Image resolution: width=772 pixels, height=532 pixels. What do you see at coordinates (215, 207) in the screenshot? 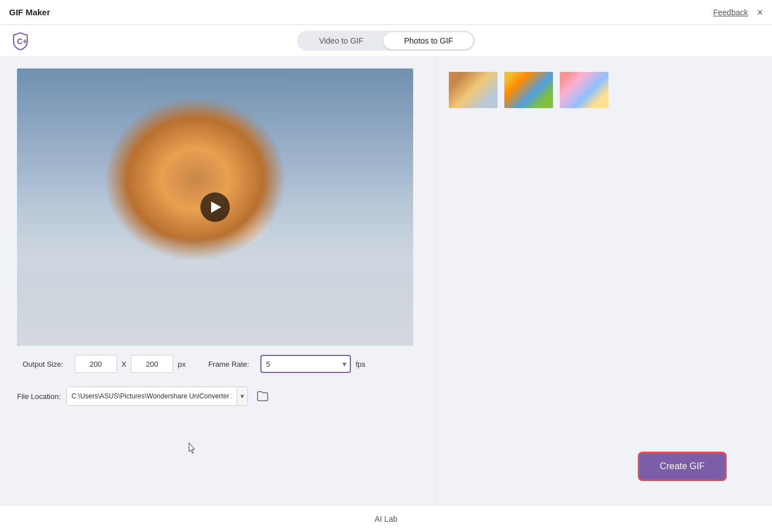
I see `play-button` at bounding box center [215, 207].